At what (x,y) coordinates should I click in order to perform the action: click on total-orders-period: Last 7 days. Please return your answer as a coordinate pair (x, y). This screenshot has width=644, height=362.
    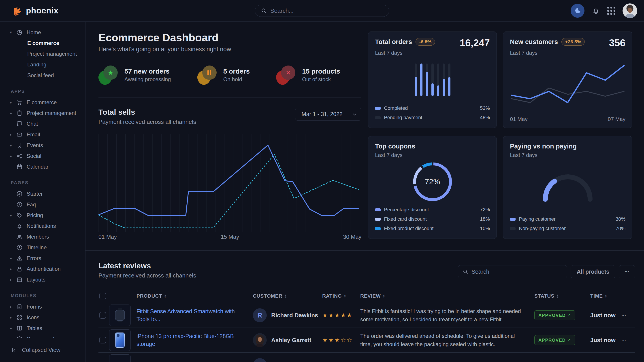
    Looking at the image, I should click on (432, 53).